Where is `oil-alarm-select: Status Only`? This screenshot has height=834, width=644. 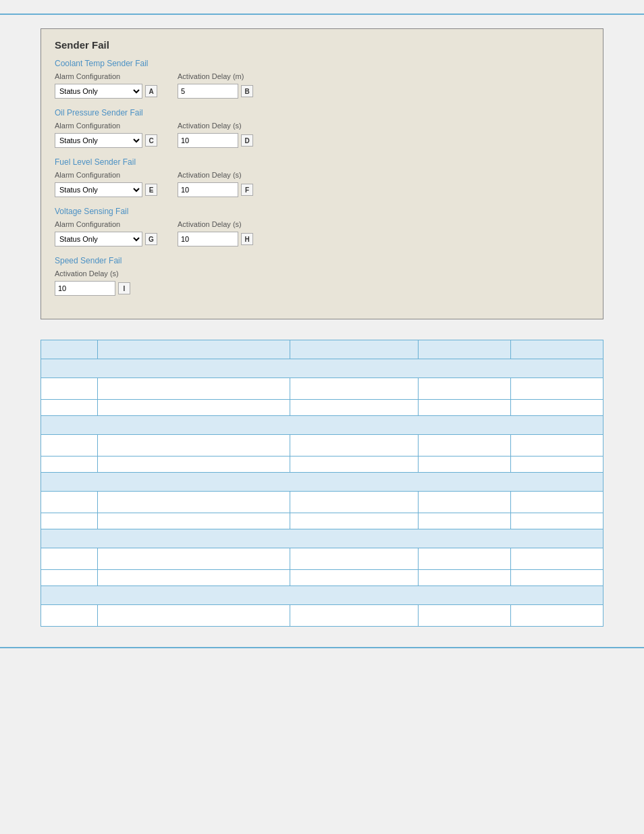 oil-alarm-select: Status Only is located at coordinates (99, 140).